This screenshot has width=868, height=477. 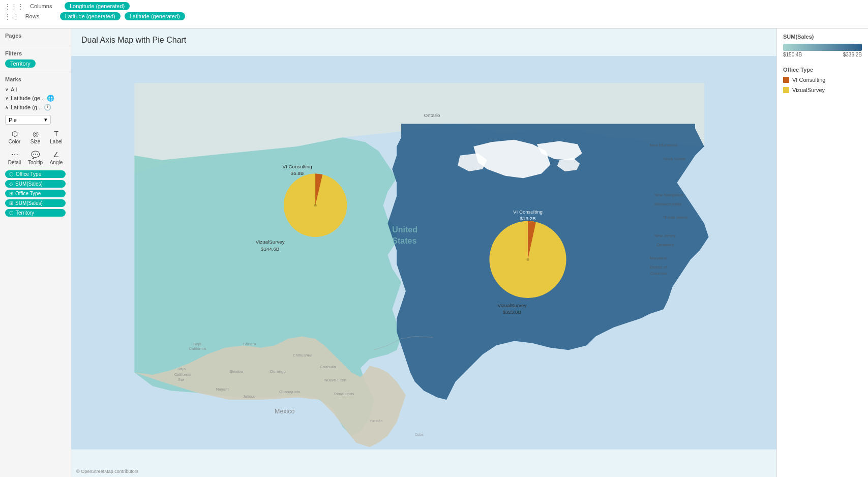 I want to click on vi-consulting-color-box, so click(x=786, y=80).